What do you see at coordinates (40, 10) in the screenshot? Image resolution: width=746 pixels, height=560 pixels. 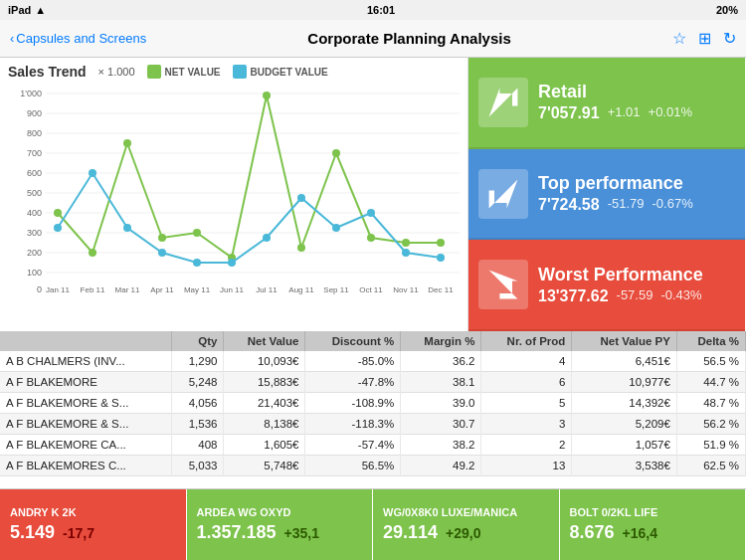 I see `wifi-icon: ▲` at bounding box center [40, 10].